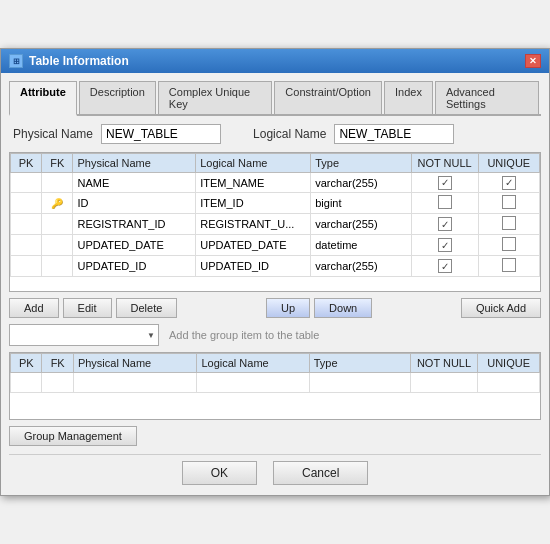 The width and height of the screenshot is (550, 544). Describe the element at coordinates (360, 364) in the screenshot. I see `bottom-header-type: Type` at that location.